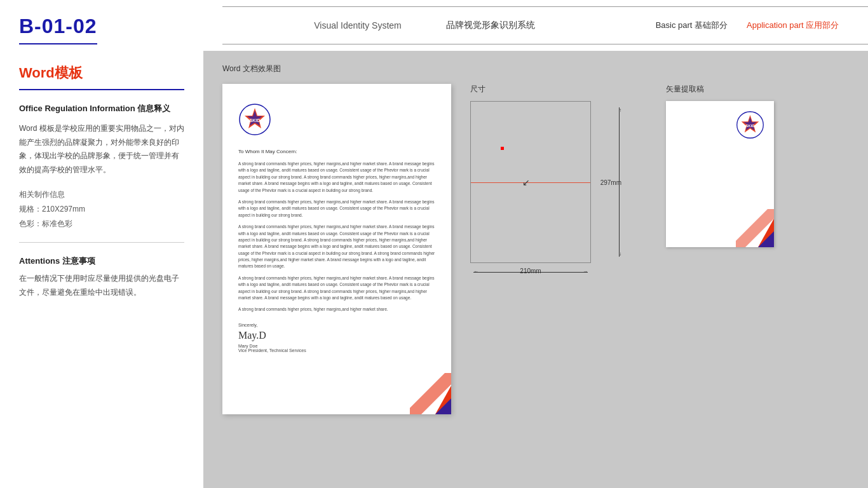 The width and height of the screenshot is (868, 488). What do you see at coordinates (102, 210) in the screenshot?
I see `spec-label: 规格：210X297mm` at bounding box center [102, 210].